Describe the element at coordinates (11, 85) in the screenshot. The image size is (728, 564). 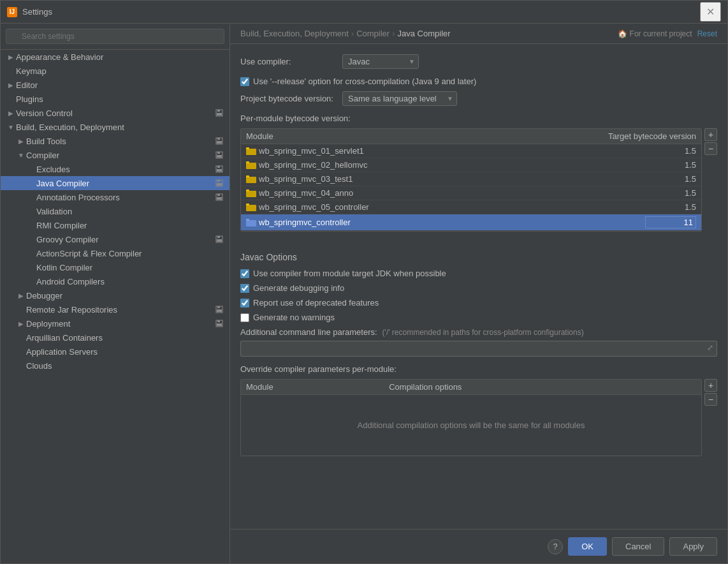
I see `sidebar-arrow-editor: ▶` at that location.